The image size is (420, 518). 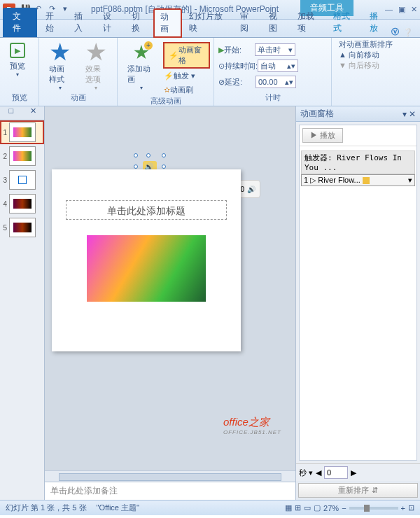 What do you see at coordinates (251, 189) in the screenshot?
I see `volume-icon: 🔊` at bounding box center [251, 189].